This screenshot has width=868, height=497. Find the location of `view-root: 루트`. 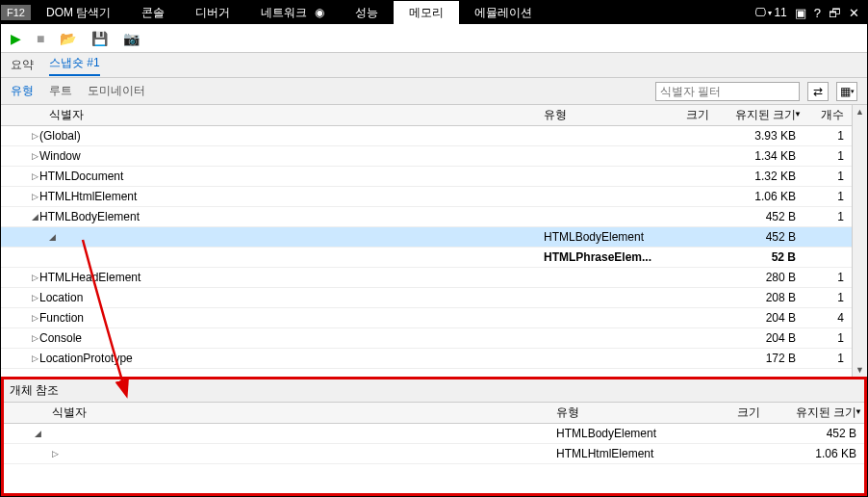

view-root: 루트 is located at coordinates (61, 91).